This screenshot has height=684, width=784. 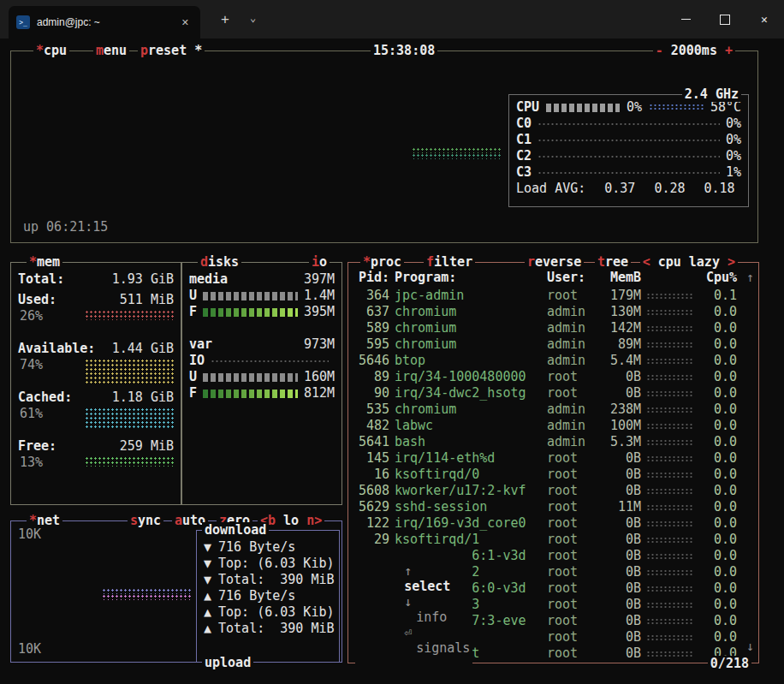 I want to click on menu-button: menu, so click(x=111, y=51).